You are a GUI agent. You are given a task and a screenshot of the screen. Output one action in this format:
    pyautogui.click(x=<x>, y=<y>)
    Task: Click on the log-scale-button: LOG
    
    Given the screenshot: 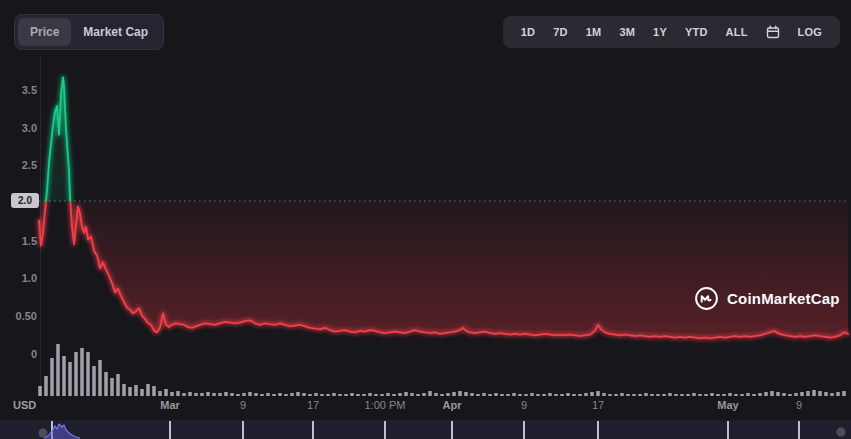 What is the action you would take?
    pyautogui.click(x=810, y=32)
    